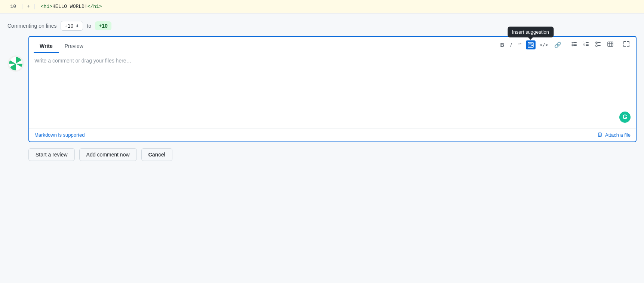 The width and height of the screenshot is (644, 283). I want to click on table-icon, so click(610, 45).